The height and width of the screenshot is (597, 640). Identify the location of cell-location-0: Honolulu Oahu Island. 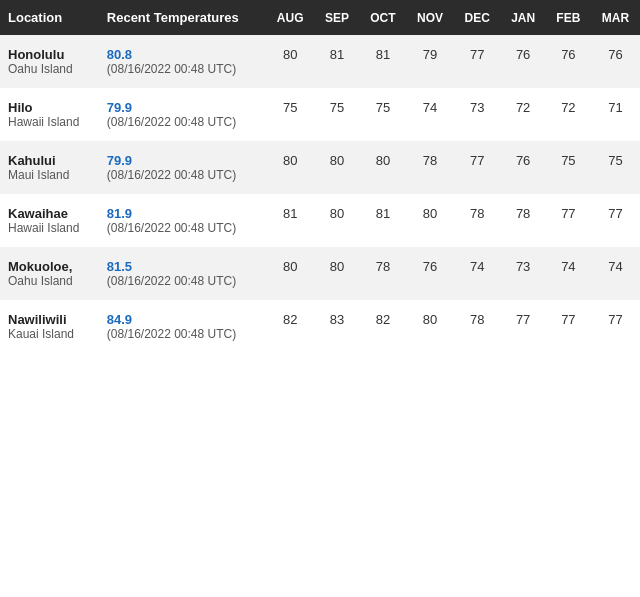
(50, 62).